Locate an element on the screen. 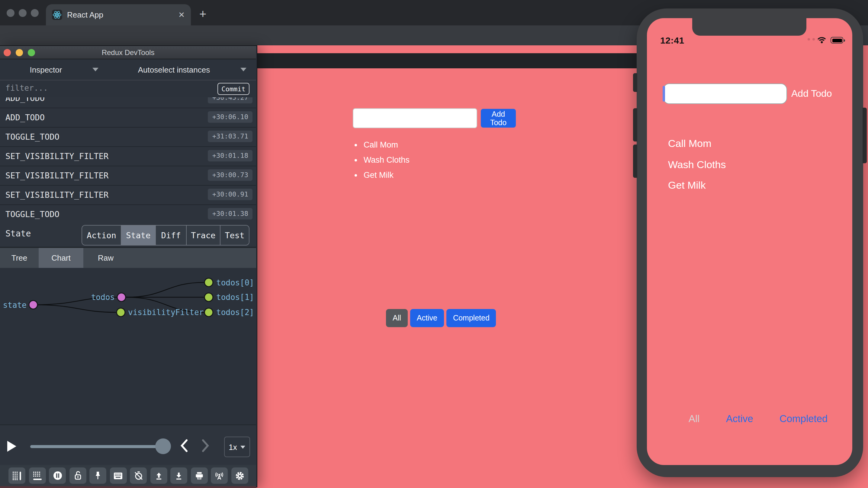  playback-speed-dropdown: 1x is located at coordinates (237, 447).